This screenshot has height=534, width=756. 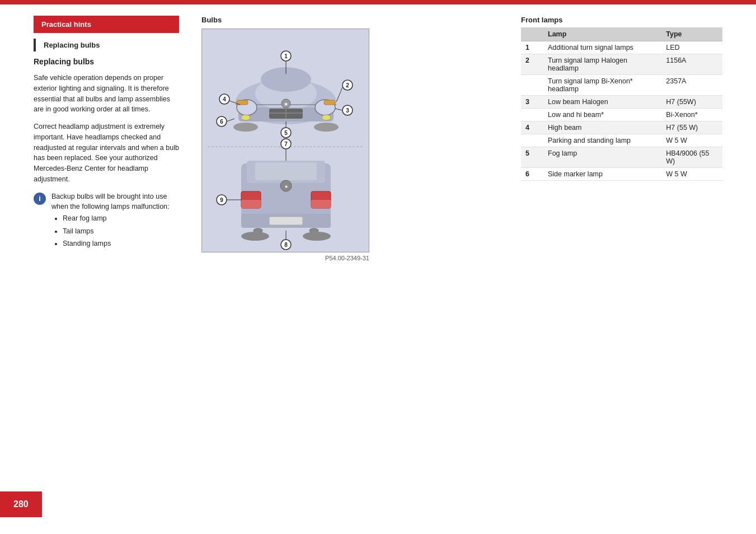 I want to click on info-icon: i, so click(x=40, y=199).